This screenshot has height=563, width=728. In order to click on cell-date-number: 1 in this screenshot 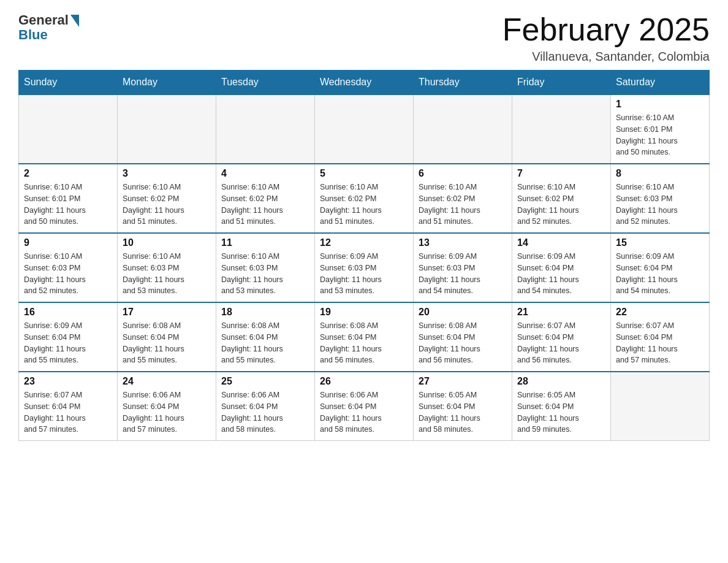, I will do `click(660, 104)`.